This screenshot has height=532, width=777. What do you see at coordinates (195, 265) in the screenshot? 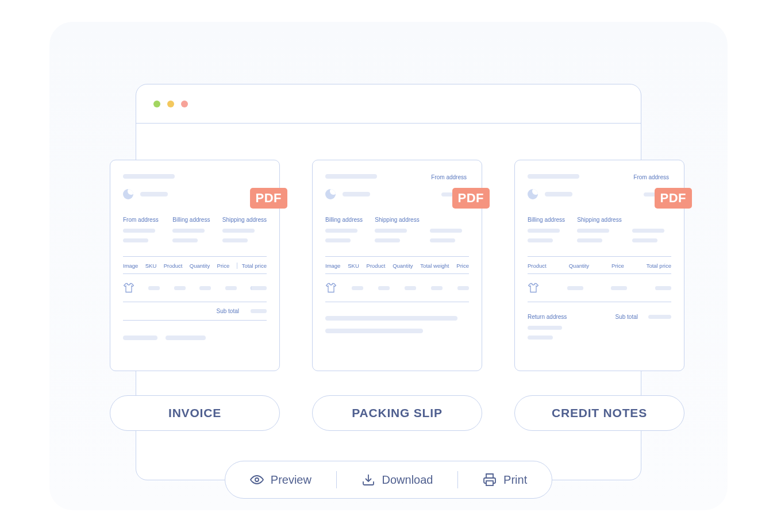
I see `invoice-card: PDF From address Billing address Shippin…` at bounding box center [195, 265].